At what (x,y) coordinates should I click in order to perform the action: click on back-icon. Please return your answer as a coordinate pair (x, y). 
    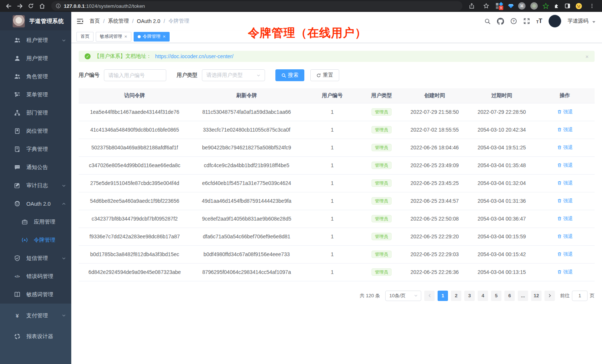
    Looking at the image, I should click on (9, 6).